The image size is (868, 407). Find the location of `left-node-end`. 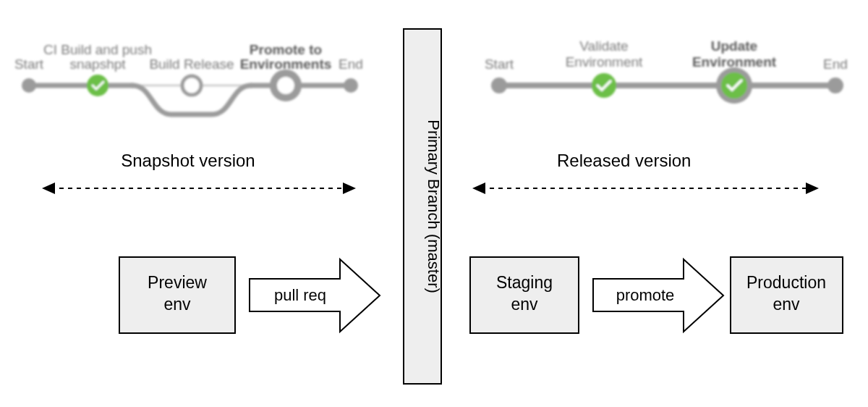

left-node-end is located at coordinates (351, 85).